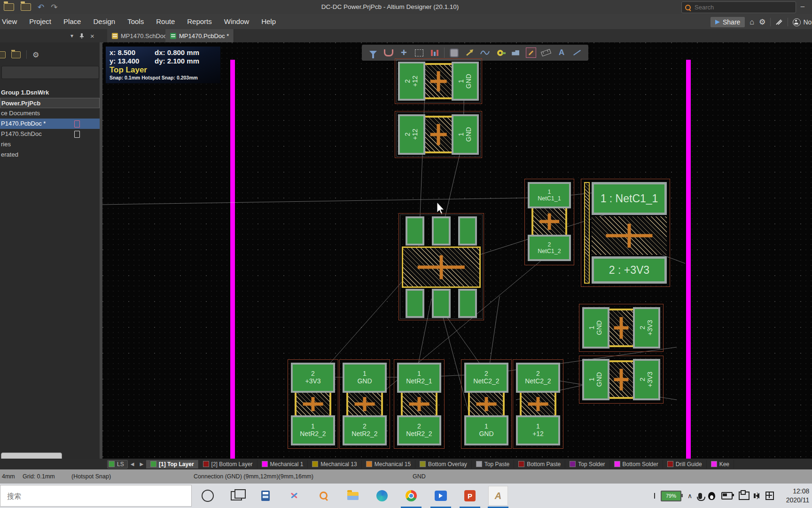  Describe the element at coordinates (199, 22) in the screenshot. I see `menu-reports: Reports` at that location.